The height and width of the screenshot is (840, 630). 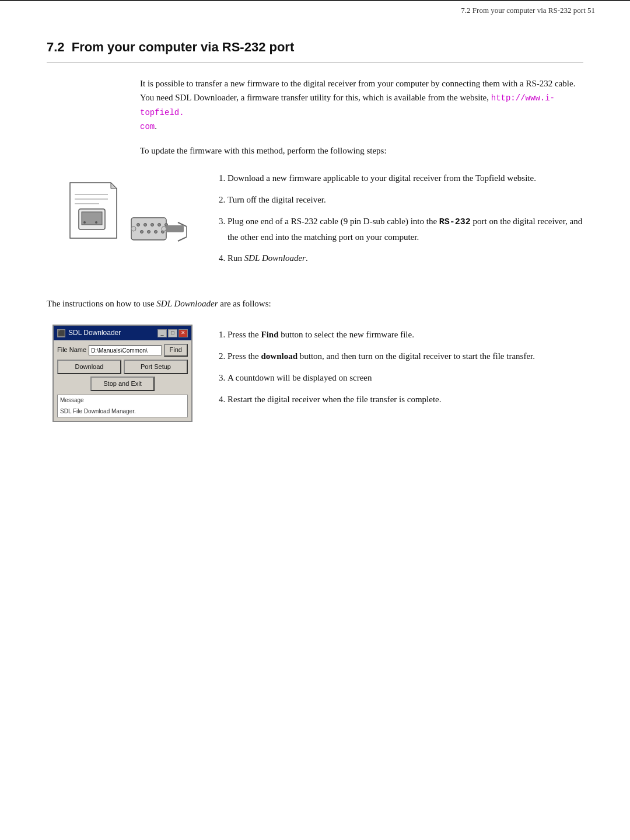 What do you see at coordinates (123, 226) in the screenshot?
I see `illustration-col` at bounding box center [123, 226].